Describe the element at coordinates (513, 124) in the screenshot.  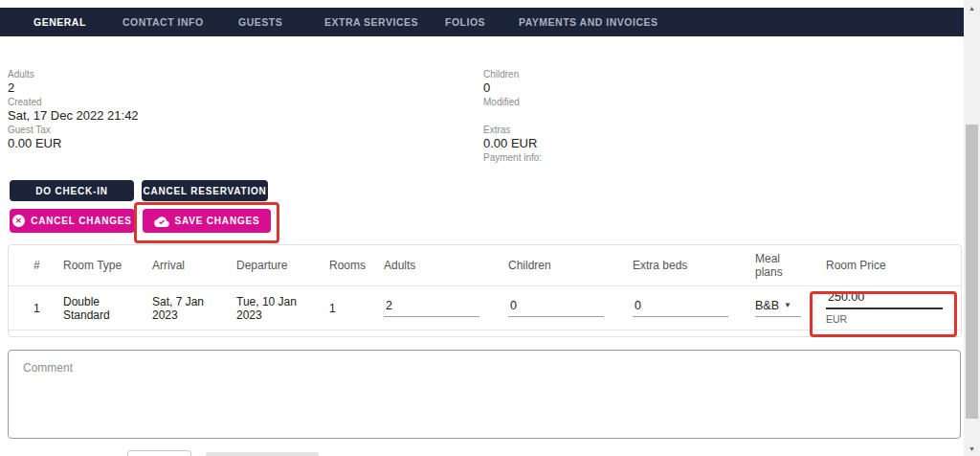
I see `info-column-right: Children 0 Modified Extras 0.00 EUR Paym…` at that location.